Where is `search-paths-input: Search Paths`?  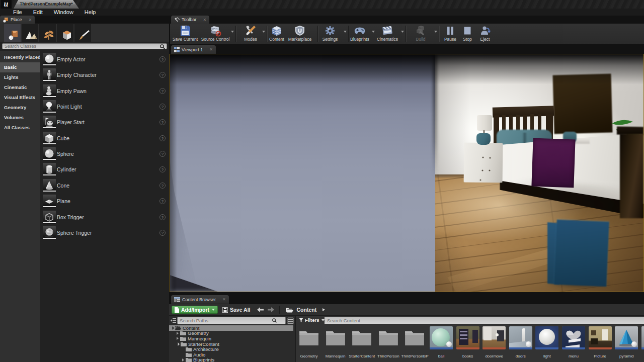 search-paths-input: Search Paths is located at coordinates (231, 321).